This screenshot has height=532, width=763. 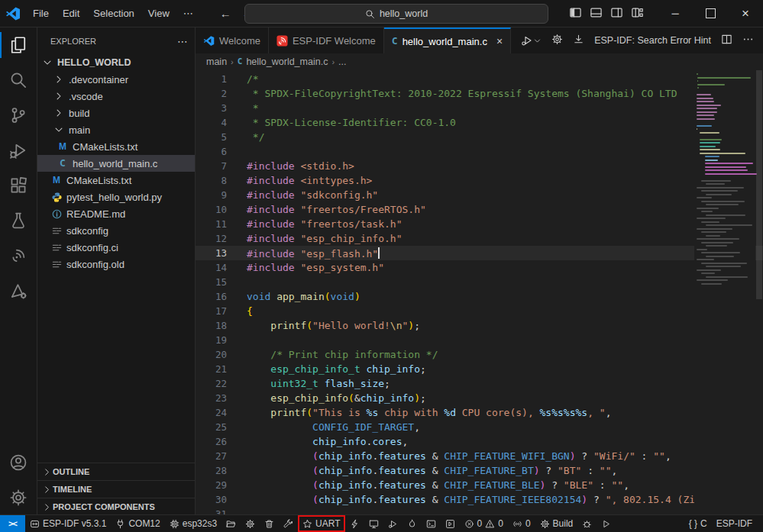 What do you see at coordinates (675, 14) in the screenshot?
I see `minimize-button: ─` at bounding box center [675, 14].